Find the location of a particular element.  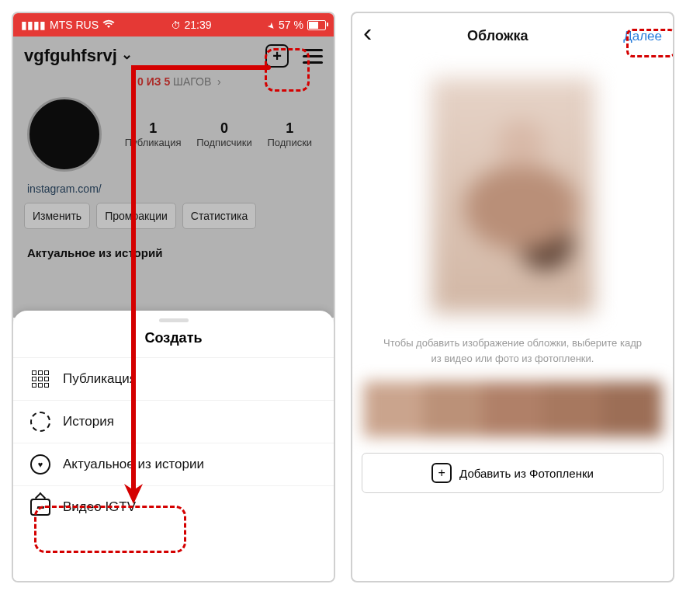

wifi-icon is located at coordinates (109, 25).